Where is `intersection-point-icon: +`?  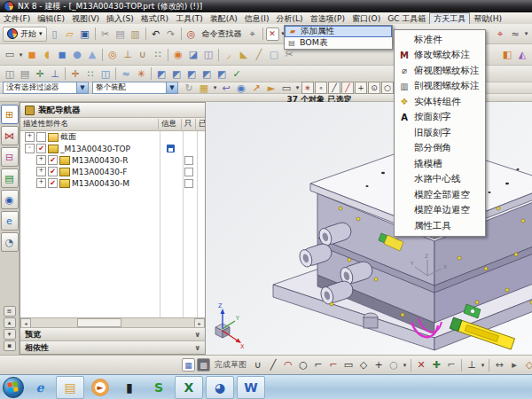
intersection-point-icon: + is located at coordinates (361, 88).